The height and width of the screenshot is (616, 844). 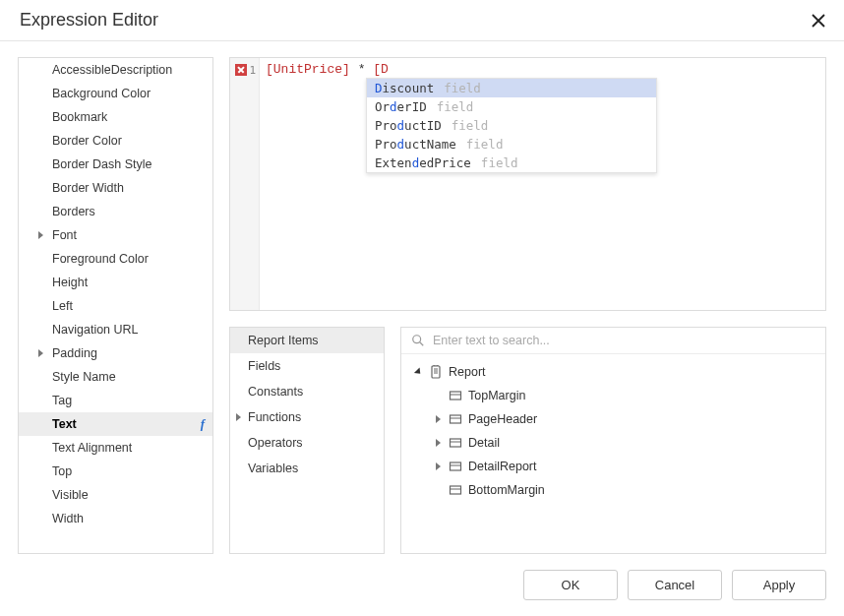 I want to click on cancel-button: Cancel, so click(x=675, y=585).